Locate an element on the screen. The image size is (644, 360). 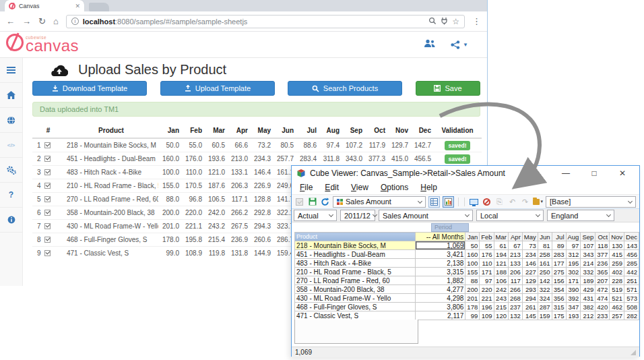
cube-value-cell: 110 is located at coordinates (486, 263).